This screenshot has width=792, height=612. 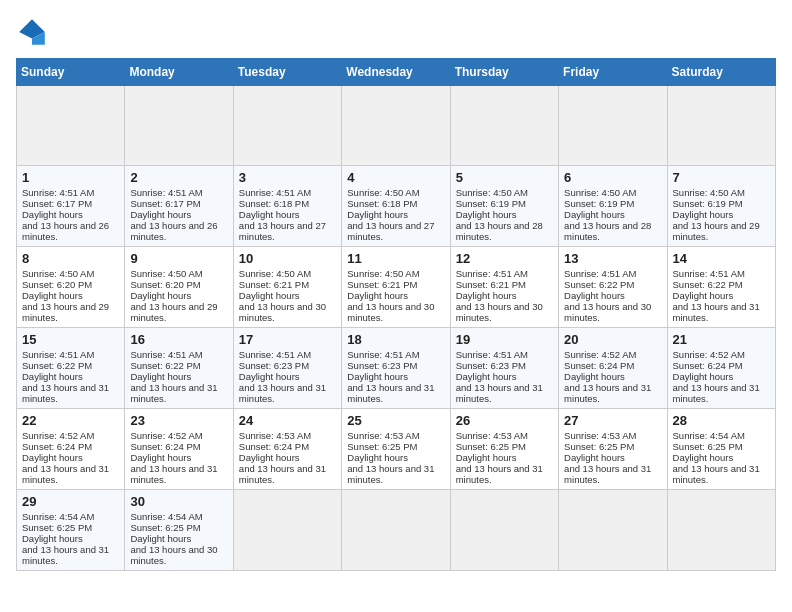 What do you see at coordinates (721, 72) in the screenshot?
I see `header-saturday: Saturday` at bounding box center [721, 72].